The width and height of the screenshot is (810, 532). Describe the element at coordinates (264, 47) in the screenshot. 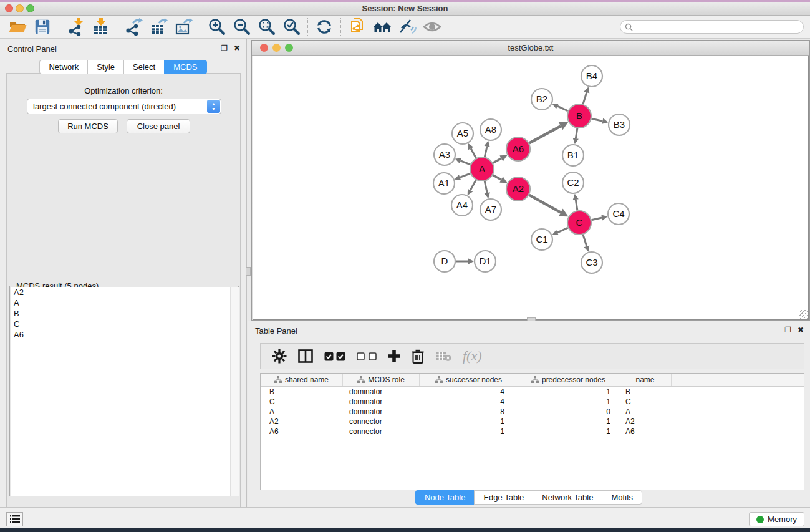

I see `close-view-button` at that location.